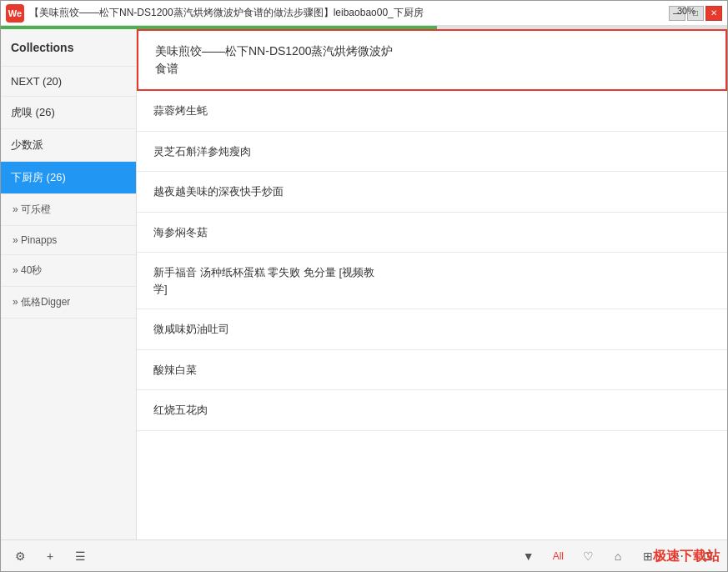 This screenshot has width=728, height=572. What do you see at coordinates (708, 556) in the screenshot?
I see `share-icon: ⊡` at bounding box center [708, 556].